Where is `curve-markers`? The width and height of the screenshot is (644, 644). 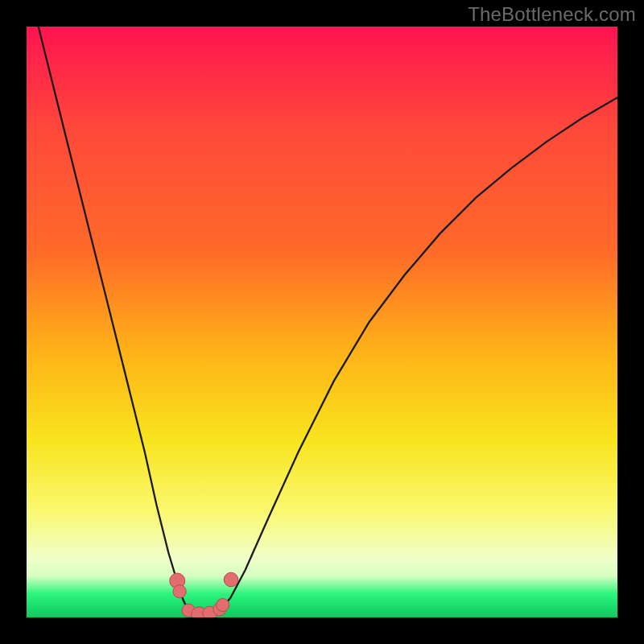
curve-markers is located at coordinates (204, 595).